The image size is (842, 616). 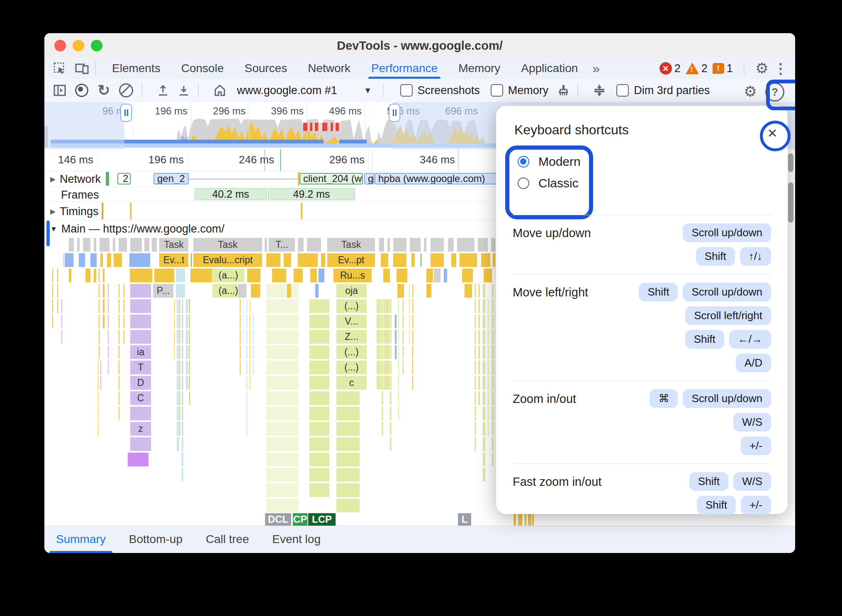 I want to click on long-task-red-segment, so click(x=311, y=127).